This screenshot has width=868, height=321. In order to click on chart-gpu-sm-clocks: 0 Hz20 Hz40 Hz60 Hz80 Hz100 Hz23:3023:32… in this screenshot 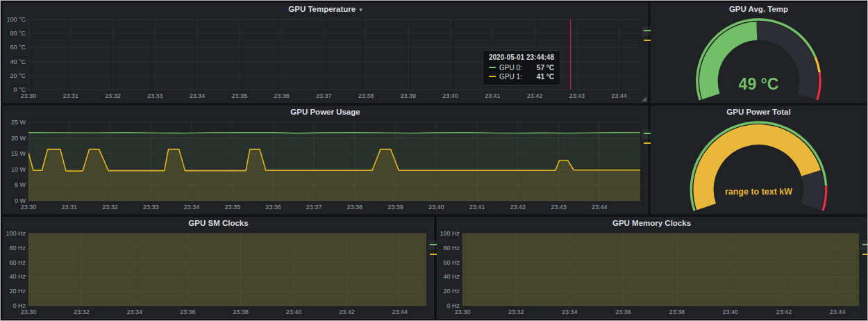, I will do `click(215, 273)`.